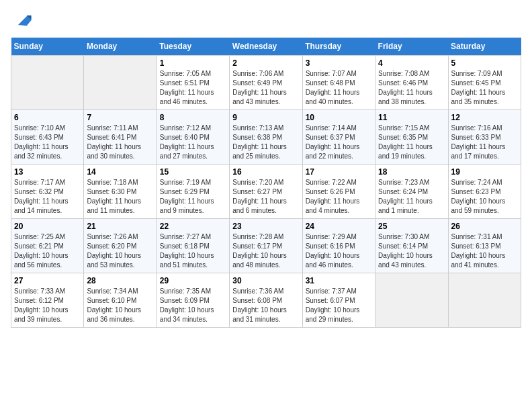 The image size is (532, 411). I want to click on day-number: 13, so click(47, 172).